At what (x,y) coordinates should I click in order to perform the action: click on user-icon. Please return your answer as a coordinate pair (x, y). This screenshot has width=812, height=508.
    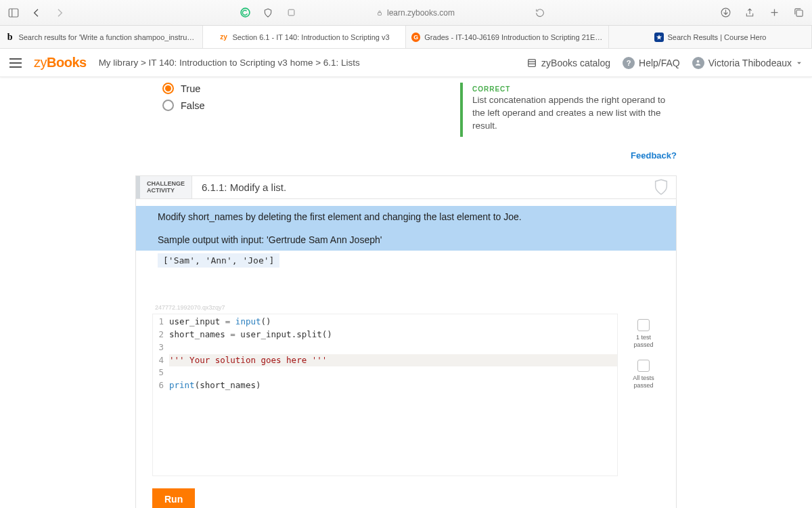
    Looking at the image, I should click on (698, 63).